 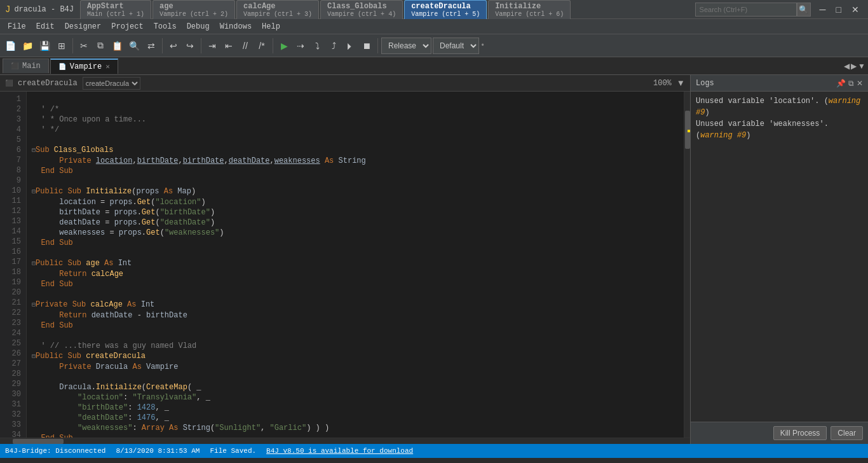 I want to click on clear-button: Clear, so click(x=846, y=433).